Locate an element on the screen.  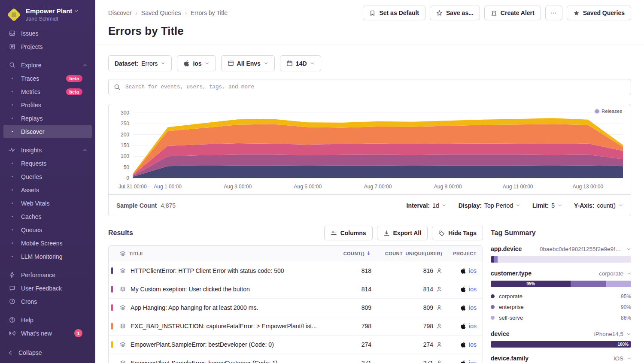
sidebar-item-profiles: Profiles is located at coordinates (48, 105).